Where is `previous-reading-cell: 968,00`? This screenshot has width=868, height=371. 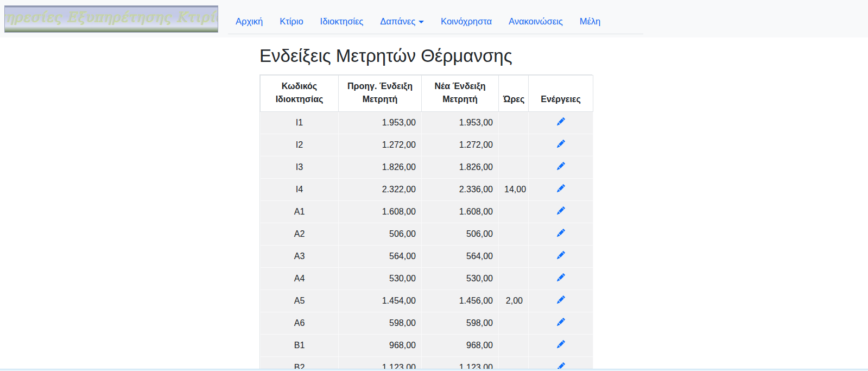
previous-reading-cell: 968,00 is located at coordinates (380, 345).